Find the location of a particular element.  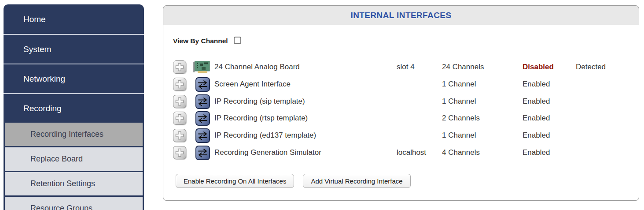

analog-board-icon is located at coordinates (202, 67).